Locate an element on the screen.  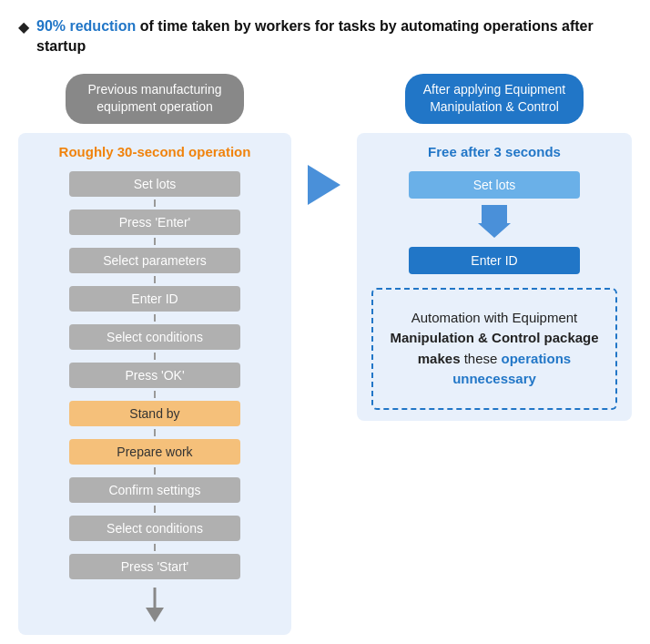
down-arrow-icon is located at coordinates (155, 606).